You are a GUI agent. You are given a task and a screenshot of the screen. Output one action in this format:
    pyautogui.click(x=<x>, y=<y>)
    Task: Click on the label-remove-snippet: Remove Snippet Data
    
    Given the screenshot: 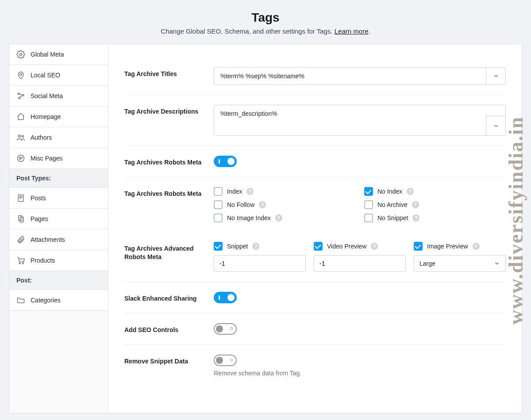 What is the action you would take?
    pyautogui.click(x=169, y=360)
    